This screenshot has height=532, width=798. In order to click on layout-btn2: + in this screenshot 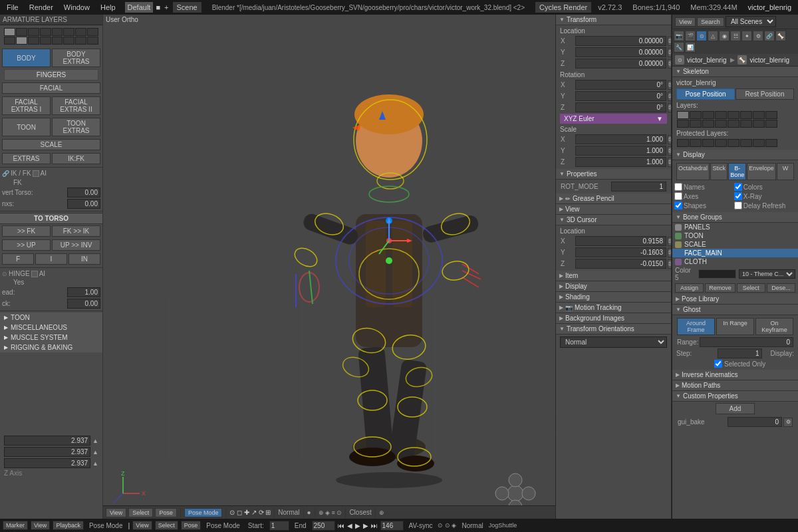, I will do `click(166, 7)`.